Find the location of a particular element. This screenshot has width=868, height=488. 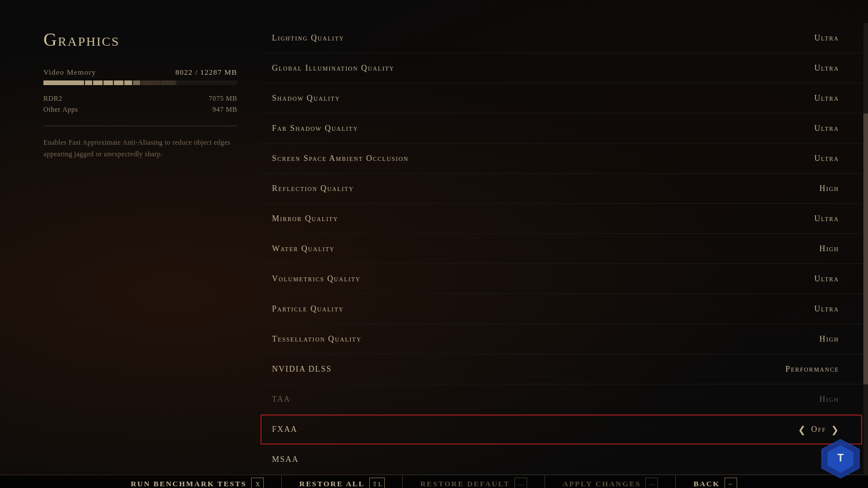

setting-name: Water Quality is located at coordinates (303, 249).